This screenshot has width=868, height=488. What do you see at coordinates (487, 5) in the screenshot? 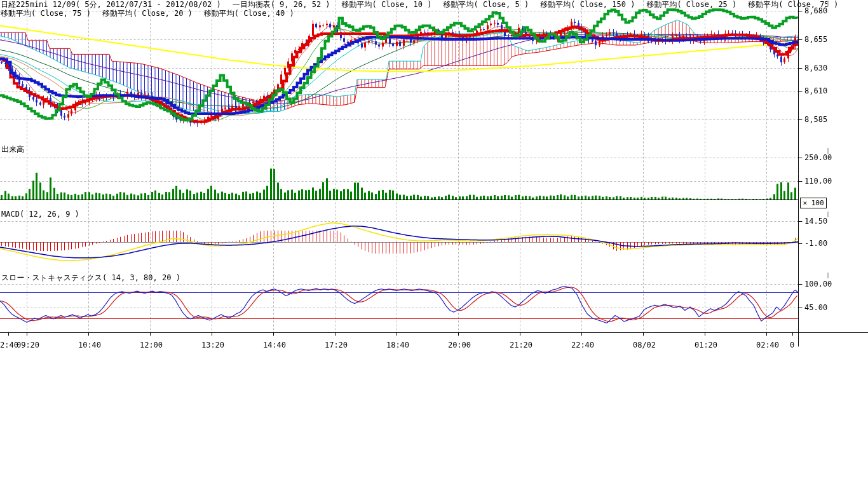
I see `indicator-label: 移動平均( Close, 5 )` at bounding box center [487, 5].